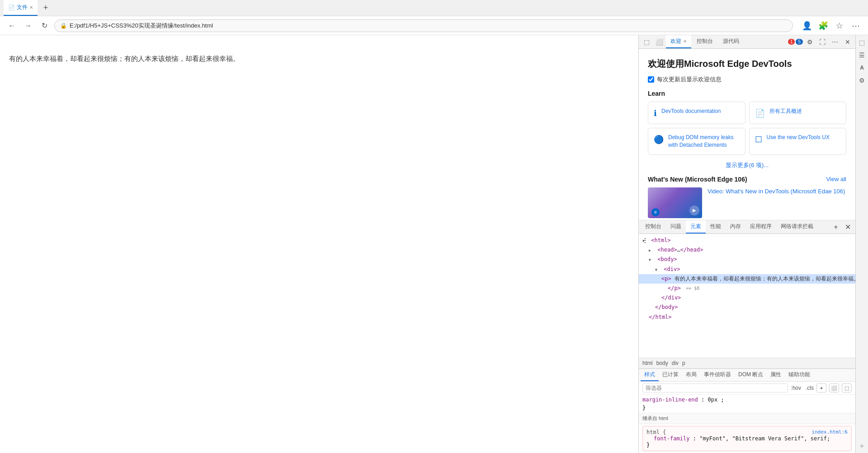 Image resolution: width=868 pixels, height=453 pixels. What do you see at coordinates (830, 432) in the screenshot?
I see `inherited-file-link: index.html:6` at bounding box center [830, 432].